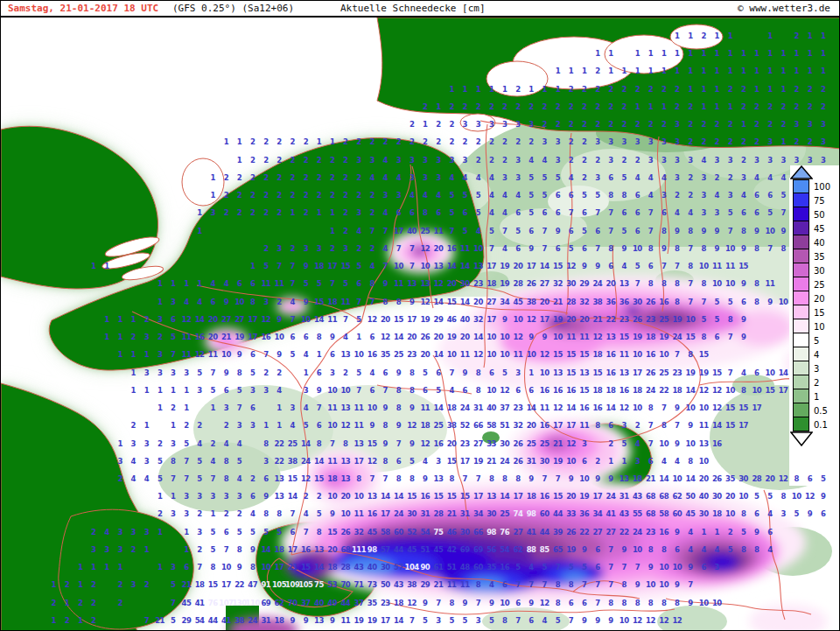 The width and height of the screenshot is (840, 631). I want to click on legend-row: 3, so click(816, 368).